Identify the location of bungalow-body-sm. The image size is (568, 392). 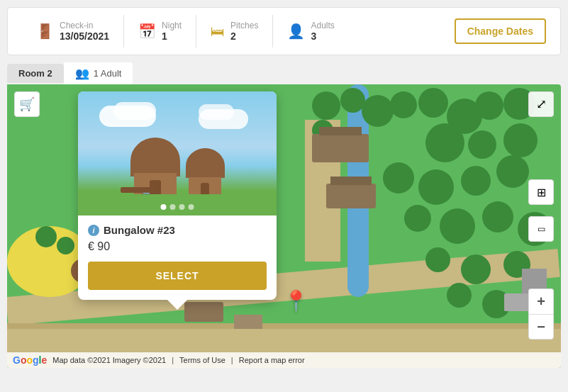
(205, 186).